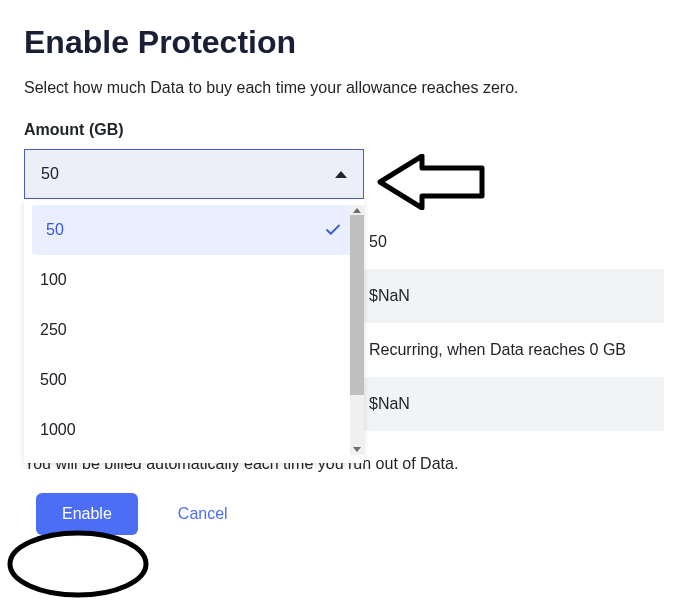 The width and height of the screenshot is (684, 603). What do you see at coordinates (357, 330) in the screenshot?
I see `scrollbar-track` at bounding box center [357, 330].